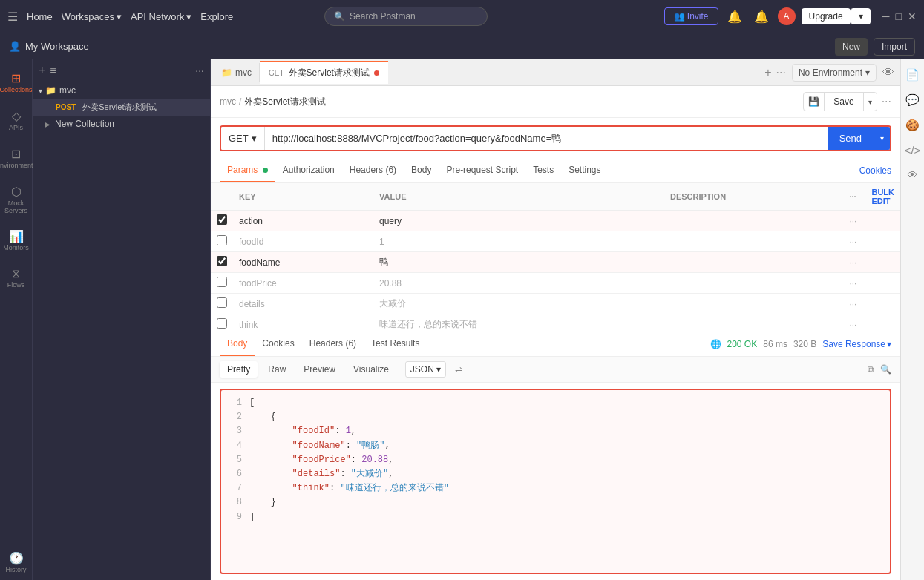  What do you see at coordinates (303, 283) in the screenshot?
I see `param-key-3: foodPrice` at bounding box center [303, 283].